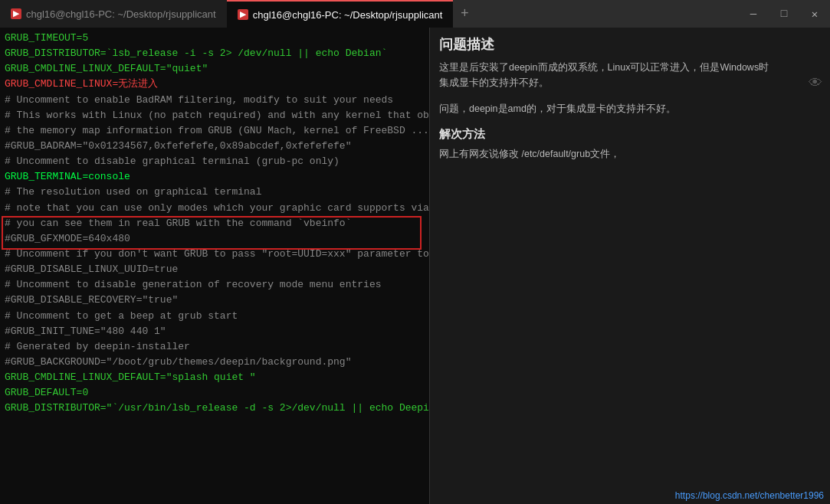 The image size is (830, 504). I want to click on terminal-line: GRUB_DISTRIBUTOR=`lsb_release -i -s 2> /…, so click(215, 54).